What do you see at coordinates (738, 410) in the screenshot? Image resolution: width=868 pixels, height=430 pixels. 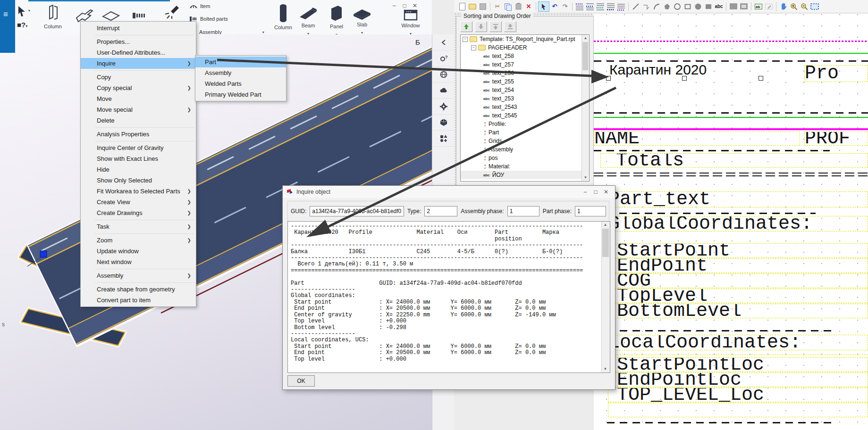 I see `field-box-bottomlevelloc` at bounding box center [738, 410].